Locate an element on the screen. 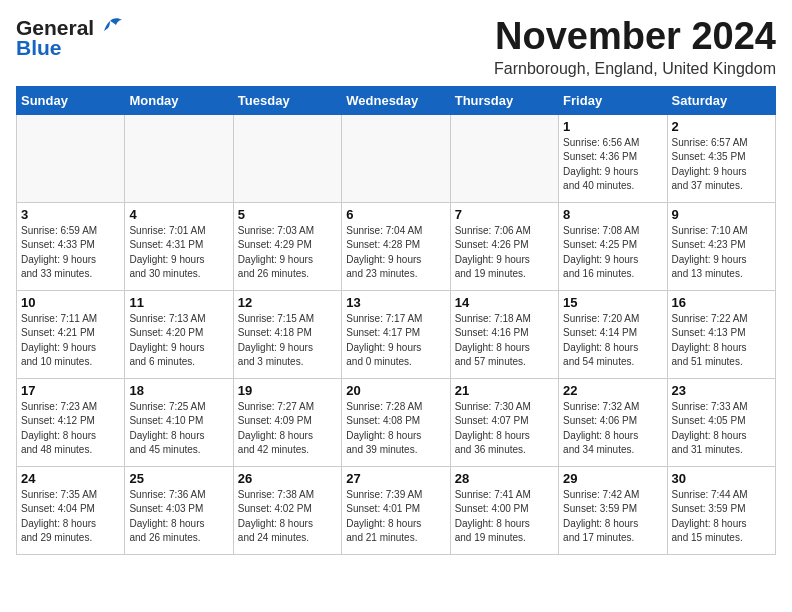  day-detail: Sunrise: 7:39 AMSunset: 4:01 PMDaylight:… is located at coordinates (396, 517).